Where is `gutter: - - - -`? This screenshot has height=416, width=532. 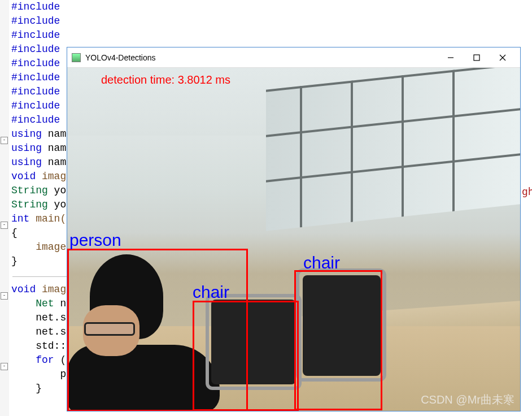
gutter: - - - - is located at coordinates (5, 208).